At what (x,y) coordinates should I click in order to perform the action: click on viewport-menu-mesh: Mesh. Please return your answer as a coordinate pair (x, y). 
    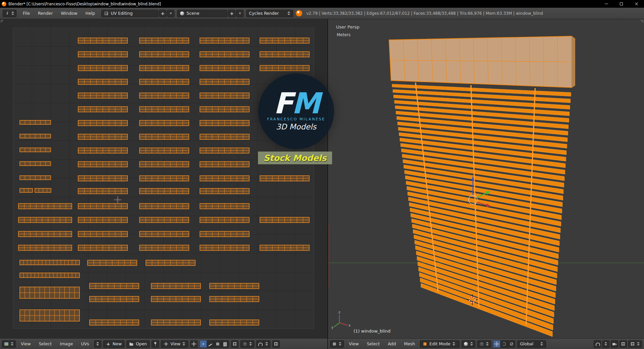
    Looking at the image, I should click on (409, 344).